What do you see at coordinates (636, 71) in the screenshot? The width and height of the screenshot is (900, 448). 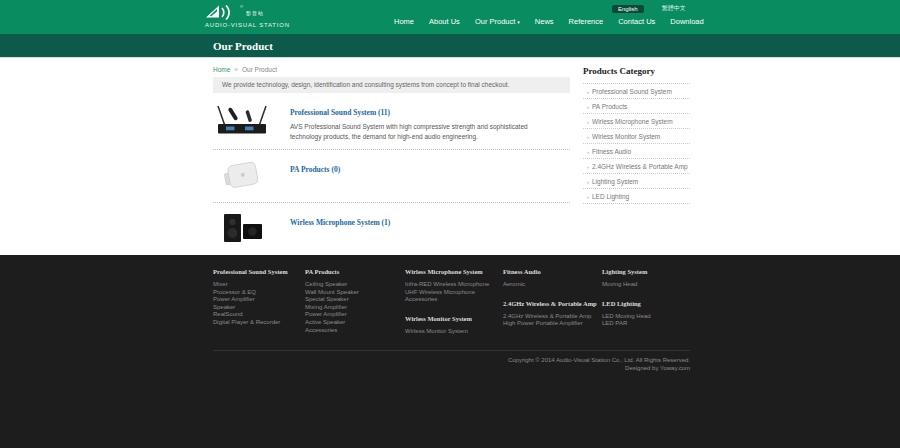 I see `products-category-title: Products Category` at bounding box center [636, 71].